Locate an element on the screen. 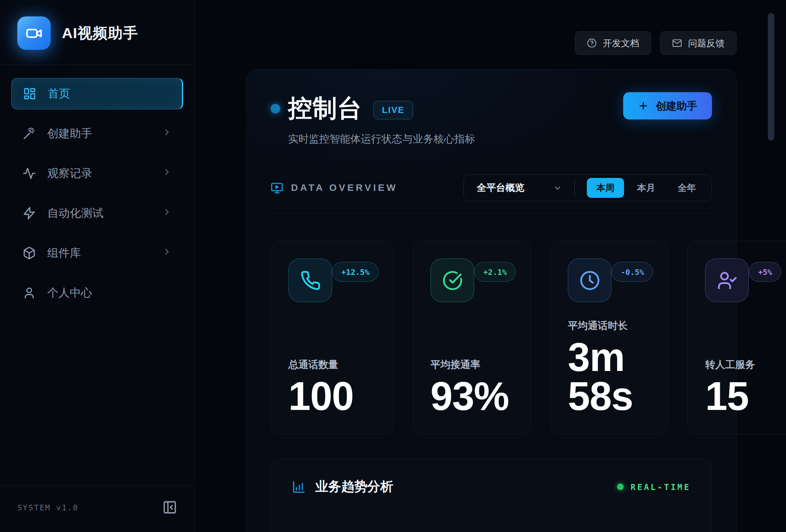 This screenshot has width=786, height=532. live-badge: LIVE is located at coordinates (393, 110).